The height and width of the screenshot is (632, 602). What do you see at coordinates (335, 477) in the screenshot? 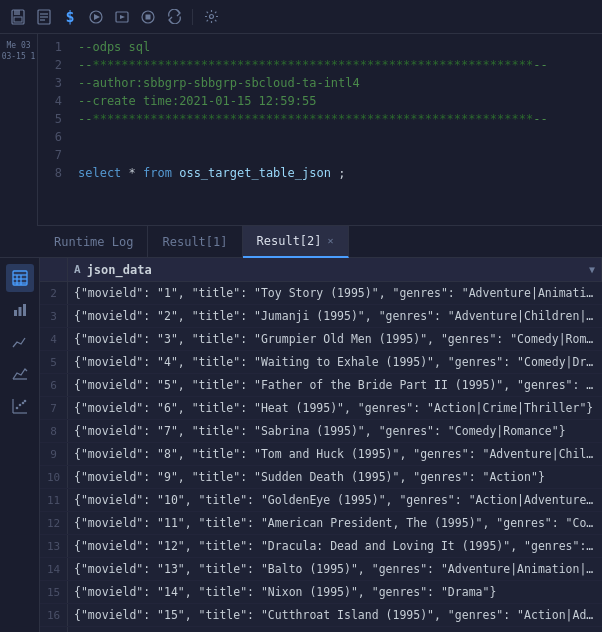
I see `row-data-cell: {"movield": "9", "title": "Sudden Death …` at bounding box center [335, 477].